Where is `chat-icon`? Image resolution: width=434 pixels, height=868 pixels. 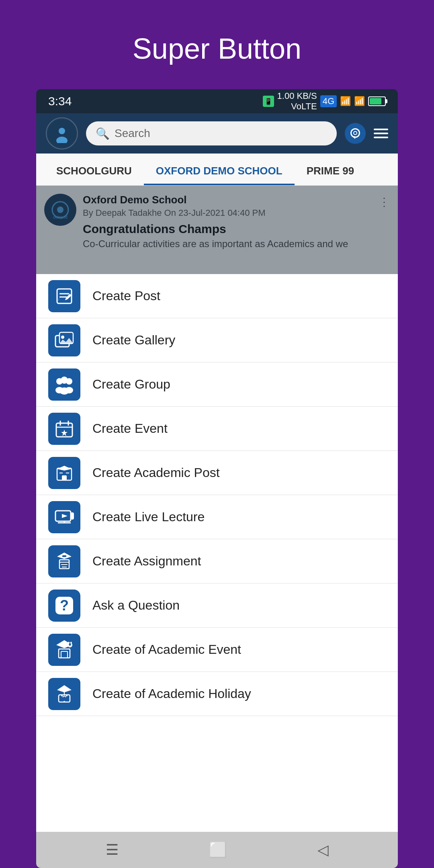
chat-icon is located at coordinates (355, 133).